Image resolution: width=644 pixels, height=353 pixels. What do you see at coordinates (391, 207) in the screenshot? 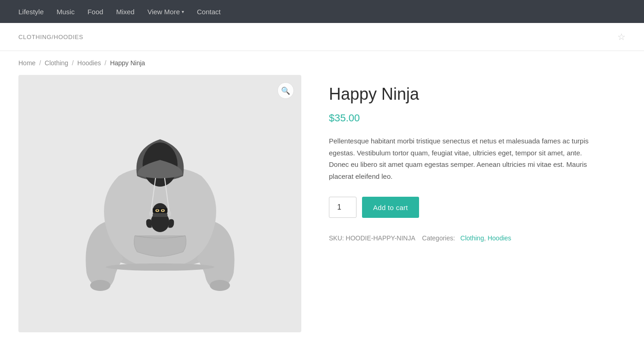
I see `add-to-cart-button: Add to cart` at bounding box center [391, 207].